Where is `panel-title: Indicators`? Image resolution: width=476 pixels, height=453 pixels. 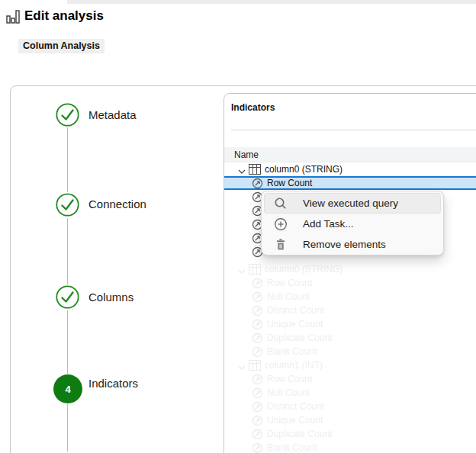
panel-title: Indicators is located at coordinates (253, 108).